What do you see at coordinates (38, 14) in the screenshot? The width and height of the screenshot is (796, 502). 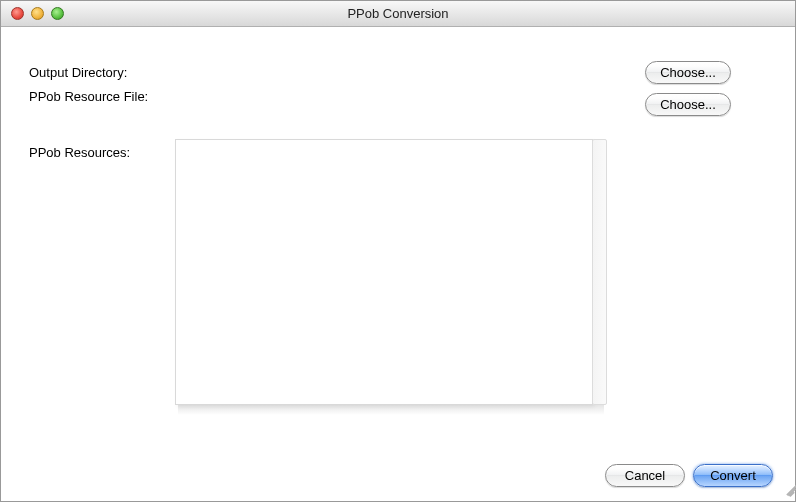 I see `minimize-icon` at bounding box center [38, 14].